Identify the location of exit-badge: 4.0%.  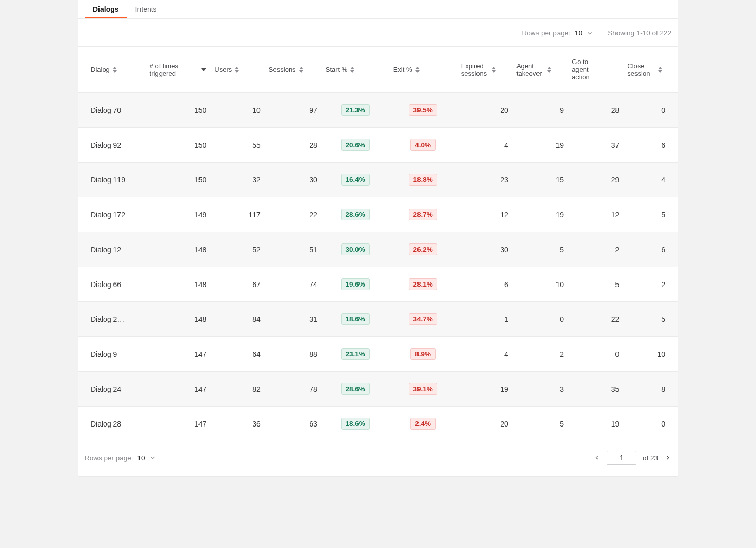
(423, 145).